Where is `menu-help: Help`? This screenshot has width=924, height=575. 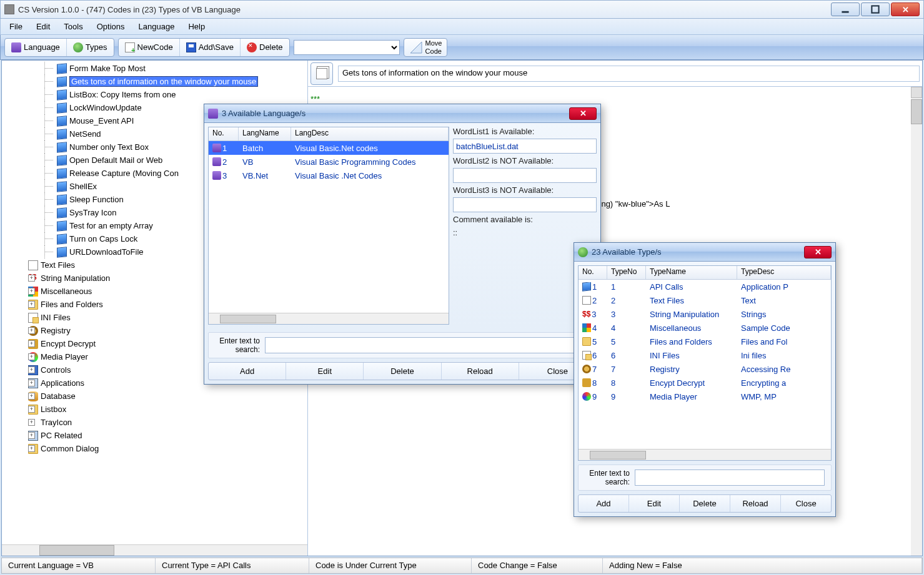
menu-help: Help is located at coordinates (196, 26).